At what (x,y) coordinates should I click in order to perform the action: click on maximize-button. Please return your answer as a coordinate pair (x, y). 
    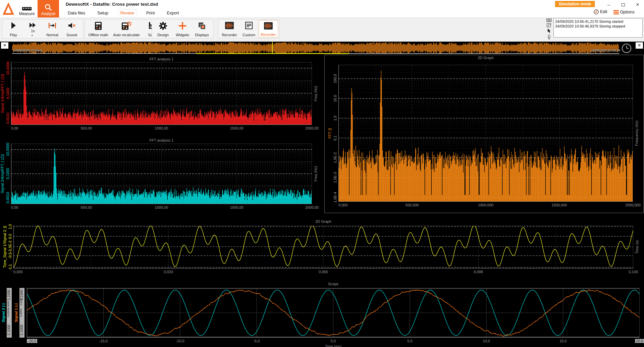
    Looking at the image, I should click on (623, 5).